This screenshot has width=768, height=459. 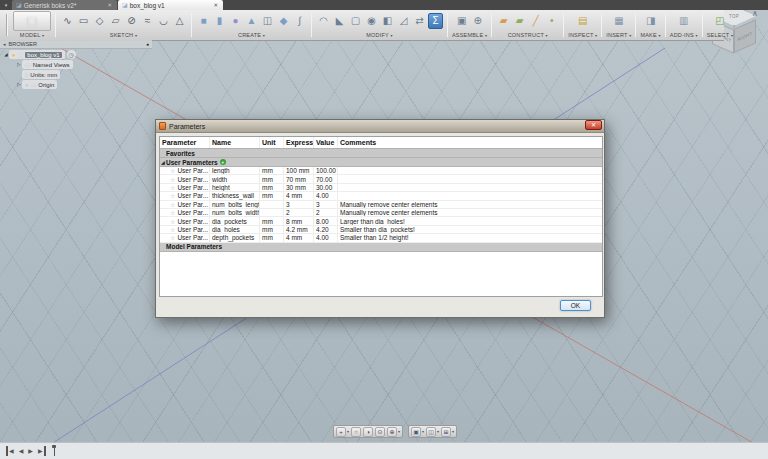 What do you see at coordinates (235, 212) in the screenshot?
I see `cell-name: num_bolts_width` at bounding box center [235, 212].